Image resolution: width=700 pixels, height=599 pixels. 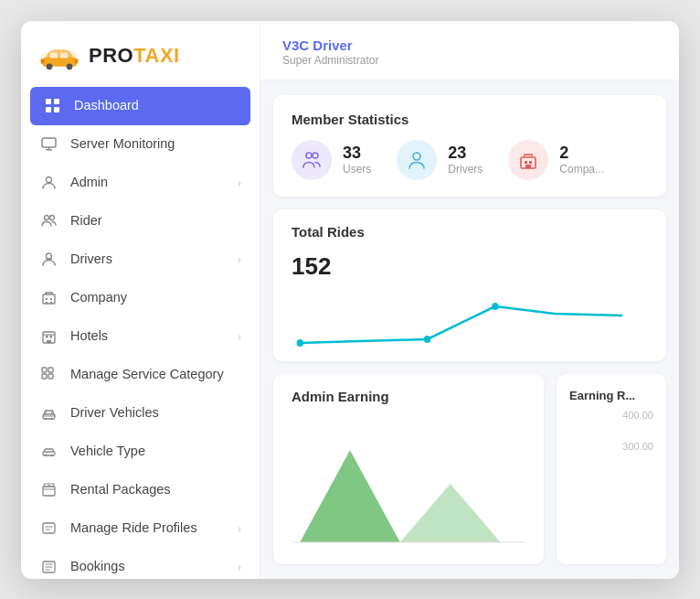 What do you see at coordinates (528, 160) in the screenshot?
I see `stat-avatar-companies` at bounding box center [528, 160].